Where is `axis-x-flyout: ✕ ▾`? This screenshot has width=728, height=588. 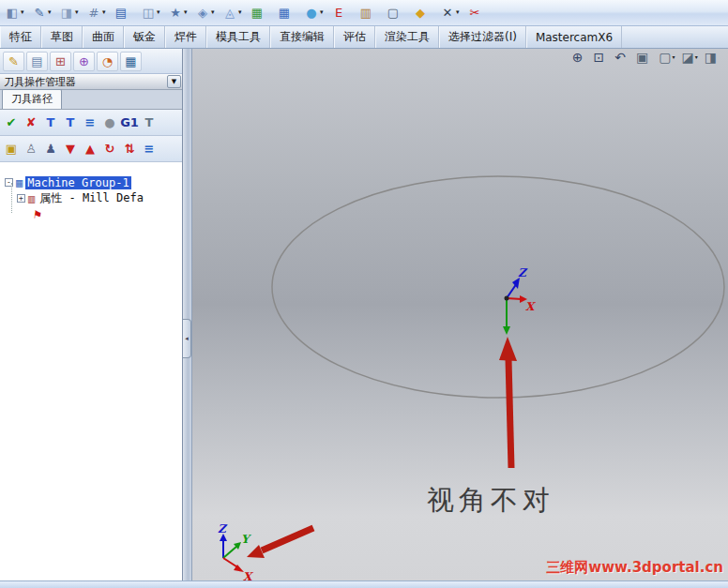 axis-x-flyout: ✕ ▾ is located at coordinates (451, 13).